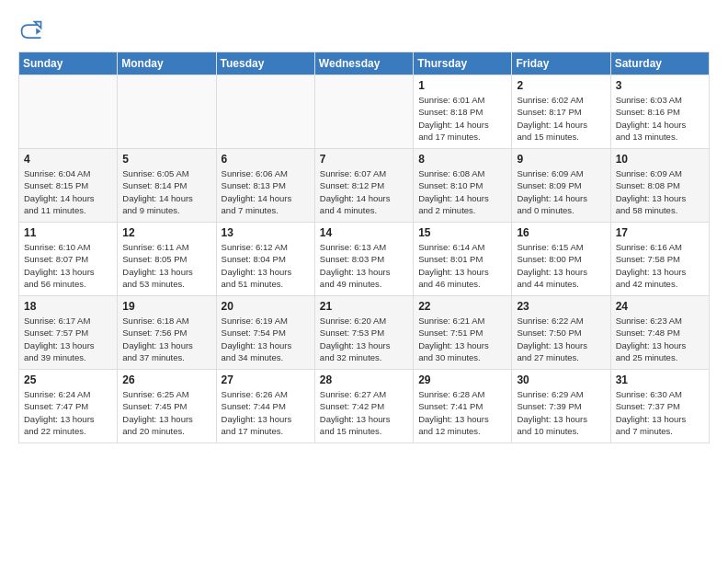 Image resolution: width=728 pixels, height=563 pixels. What do you see at coordinates (561, 265) in the screenshot?
I see `day-info: Sunrise: 6:15 AM Sunset: 8:00 PM Dayligh…` at bounding box center [561, 265].